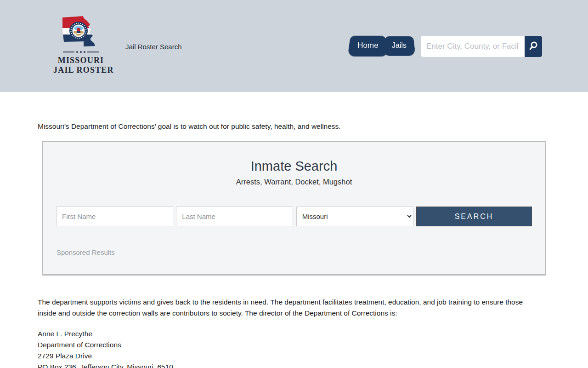 The width and height of the screenshot is (588, 368). Describe the element at coordinates (294, 345) in the screenshot. I see `address-department: Department of Corrections` at that location.